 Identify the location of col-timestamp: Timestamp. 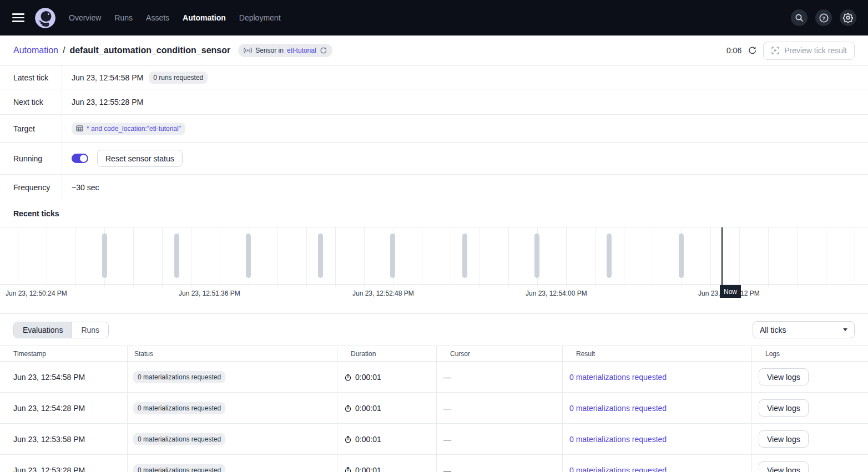
(64, 354).